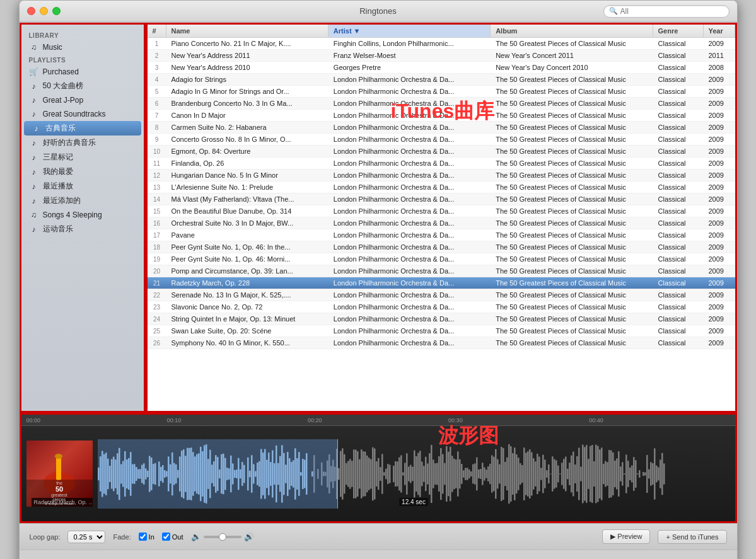 The height and width of the screenshot is (559, 756). I want to click on table-row: 9 Concerto Grosso No. 8 In G Minor, O...…, so click(441, 140).